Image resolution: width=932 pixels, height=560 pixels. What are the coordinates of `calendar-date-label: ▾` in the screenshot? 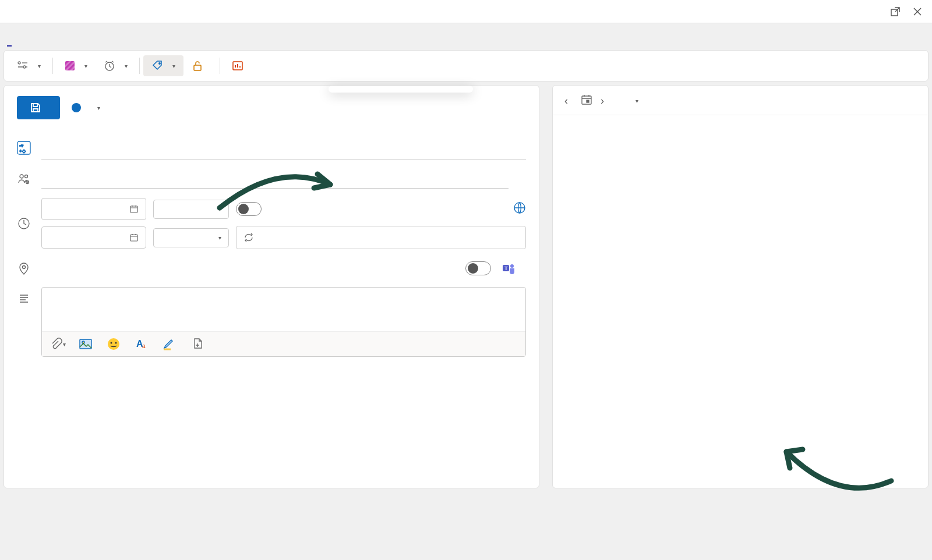 It's located at (635, 101).